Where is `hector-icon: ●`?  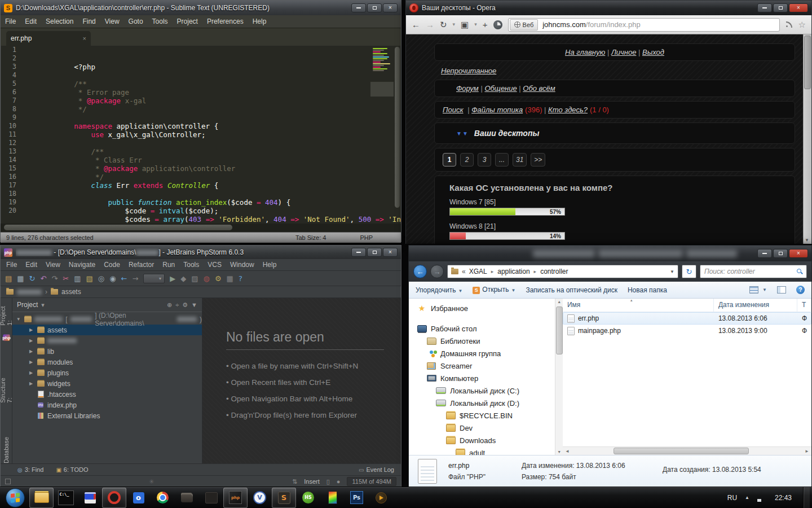
hector-icon: ● is located at coordinates (338, 481).